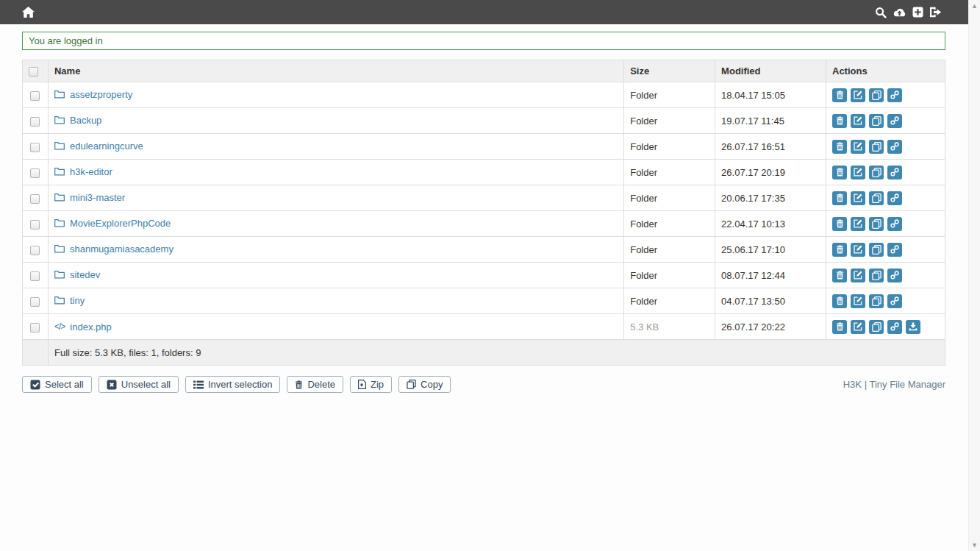 The image size is (980, 551). Describe the element at coordinates (93, 94) in the screenshot. I see `item-link: assetzproperty` at that location.